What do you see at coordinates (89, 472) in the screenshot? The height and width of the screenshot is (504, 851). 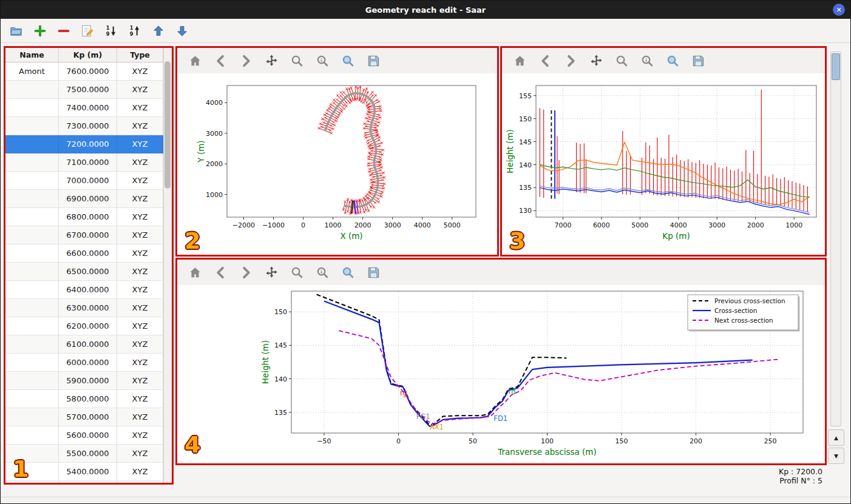 I see `table-row: 5400.0000XYZ` at bounding box center [89, 472].